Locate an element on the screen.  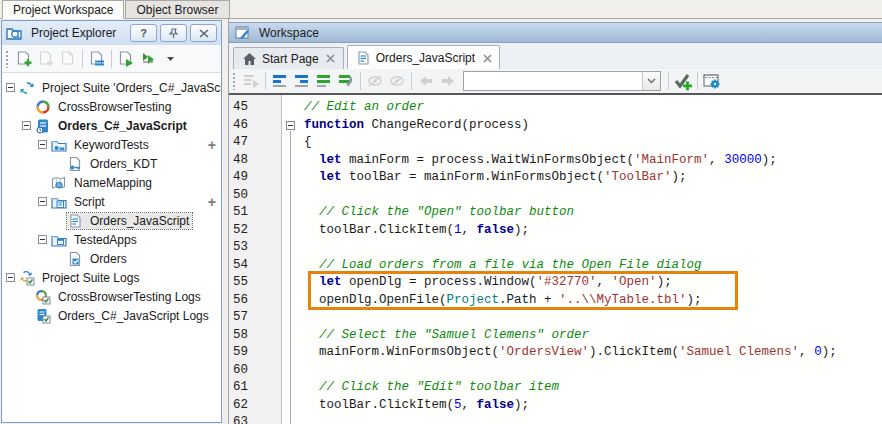
top-tab-strip: Project WorkspaceObject Browser is located at coordinates (441, 10).